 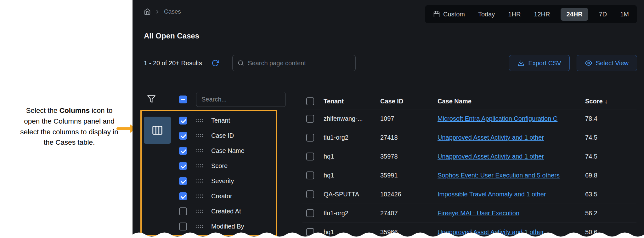 I want to click on cell-case-id: 102426, so click(x=409, y=194).